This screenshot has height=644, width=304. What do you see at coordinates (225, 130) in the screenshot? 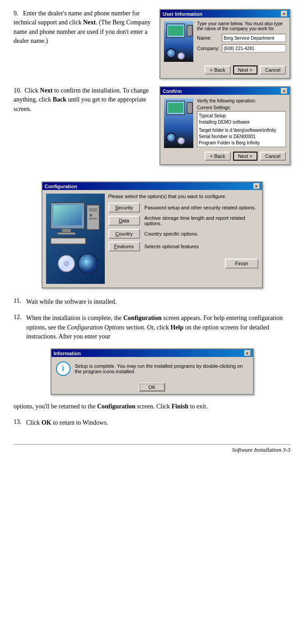
I see `confirm-body: Verify the following operation: Current …` at bounding box center [225, 130].